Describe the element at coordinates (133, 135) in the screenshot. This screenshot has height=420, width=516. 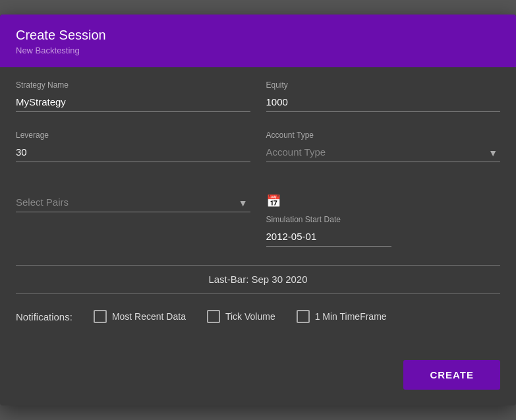
I see `leverage-label: Leverage` at that location.